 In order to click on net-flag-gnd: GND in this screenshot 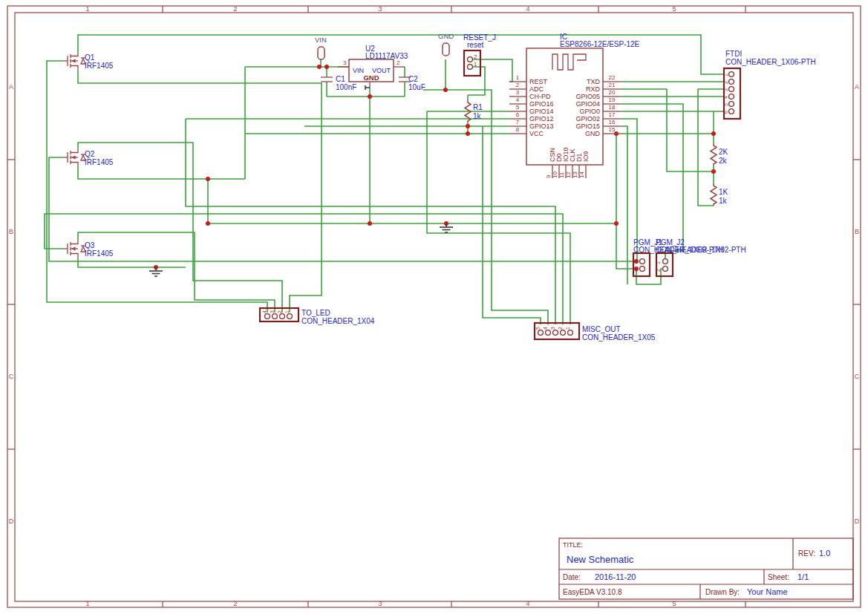, I will do `click(446, 44)`.